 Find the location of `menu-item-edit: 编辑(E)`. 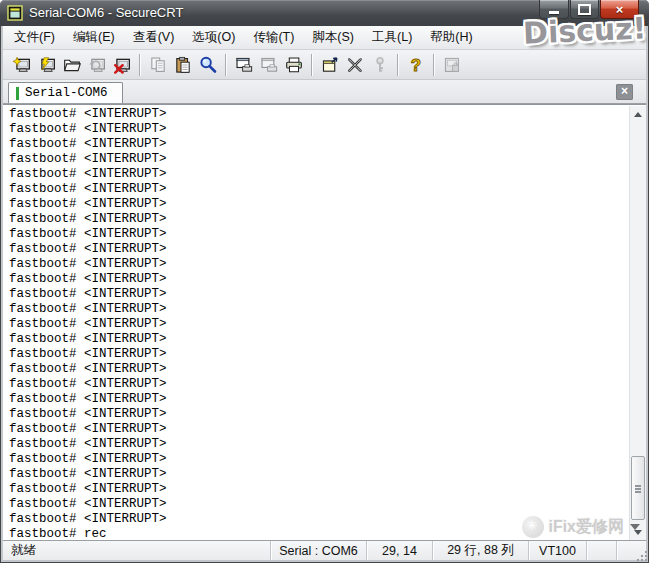

menu-item-edit: 编辑(E) is located at coordinates (94, 38).